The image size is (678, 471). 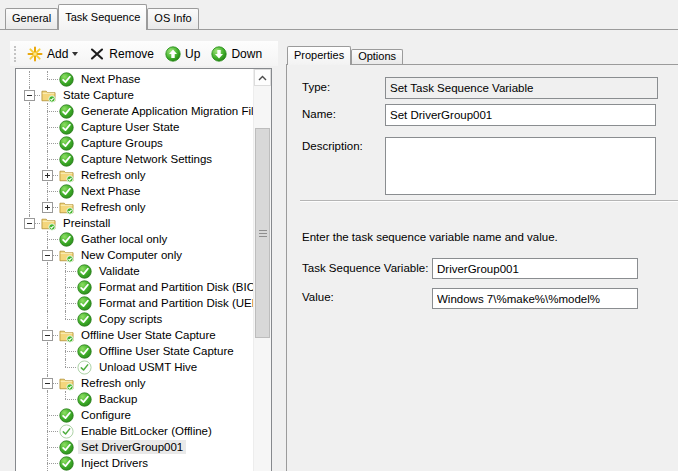 I want to click on down-button: Down, so click(x=236, y=54).